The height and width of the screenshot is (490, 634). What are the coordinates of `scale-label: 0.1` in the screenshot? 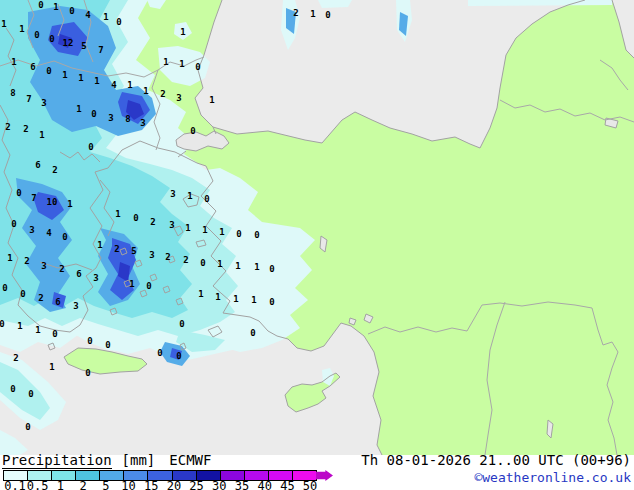 It's located at (15, 484).